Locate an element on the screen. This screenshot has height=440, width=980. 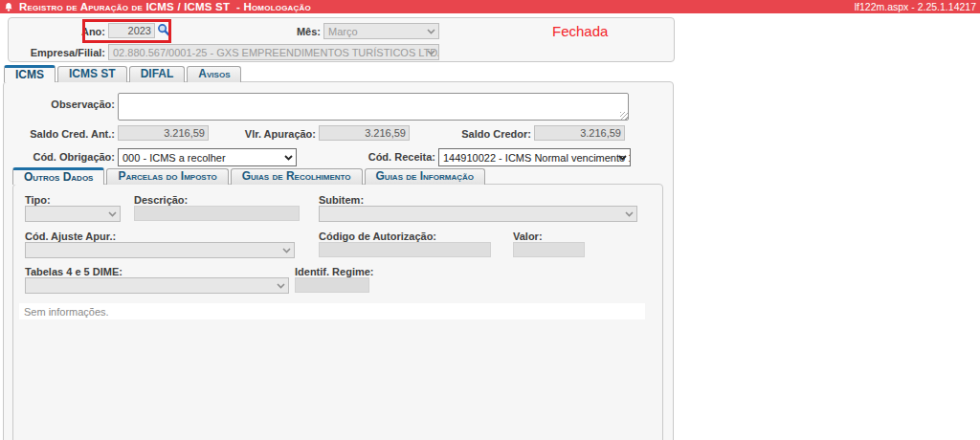
cod-obrigacao-value: 000 - ICMS a recolher is located at coordinates (174, 158).